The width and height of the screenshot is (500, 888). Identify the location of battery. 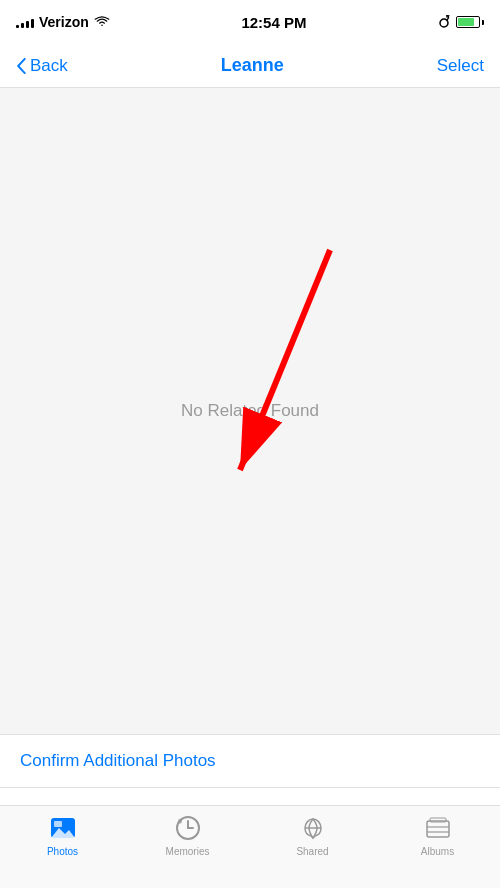
(470, 22).